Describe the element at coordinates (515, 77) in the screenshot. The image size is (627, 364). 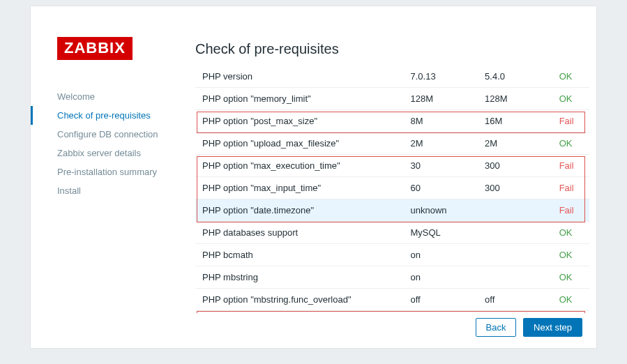
I see `req-required: 5.4.0` at that location.